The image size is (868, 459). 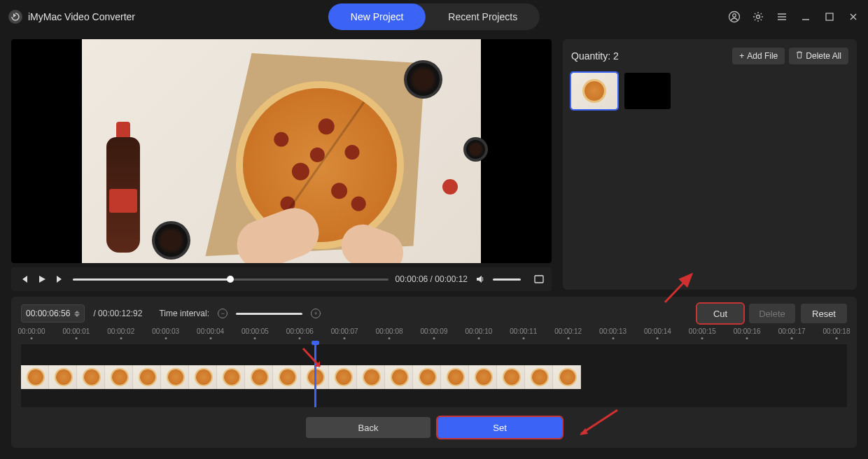 What do you see at coordinates (772, 313) in the screenshot?
I see `delete-button: Delete` at bounding box center [772, 313].